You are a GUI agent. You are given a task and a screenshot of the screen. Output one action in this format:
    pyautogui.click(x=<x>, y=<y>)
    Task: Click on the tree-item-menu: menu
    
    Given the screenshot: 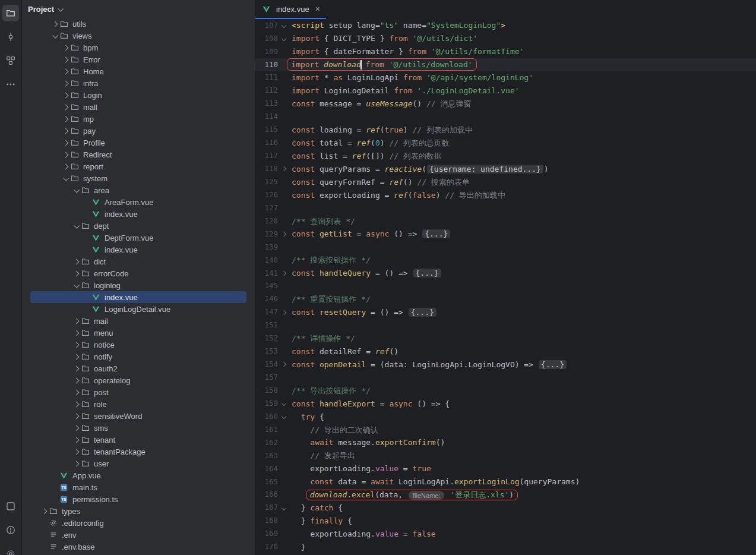 What is the action you would take?
    pyautogui.click(x=138, y=333)
    